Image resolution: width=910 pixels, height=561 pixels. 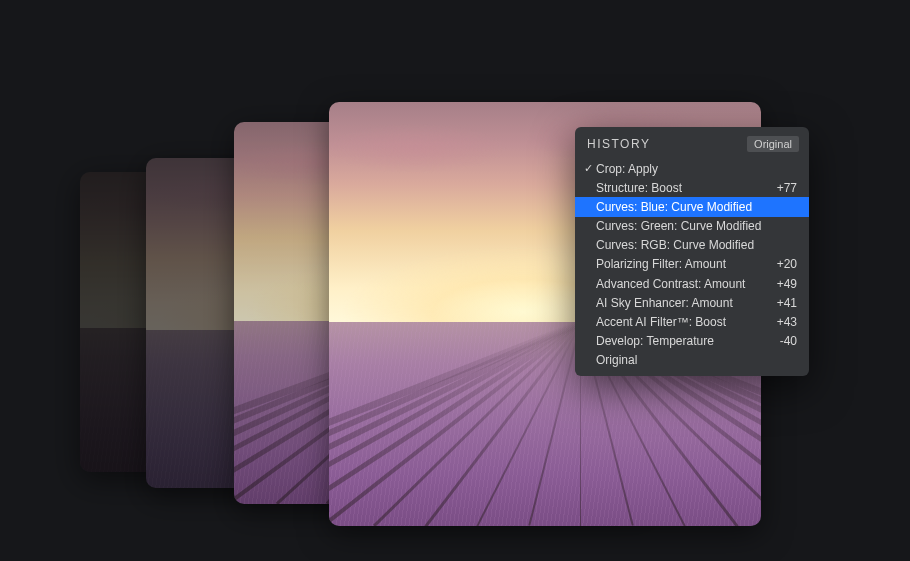 What do you see at coordinates (692, 169) in the screenshot?
I see `history-item-label: Crop: Apply` at bounding box center [692, 169].